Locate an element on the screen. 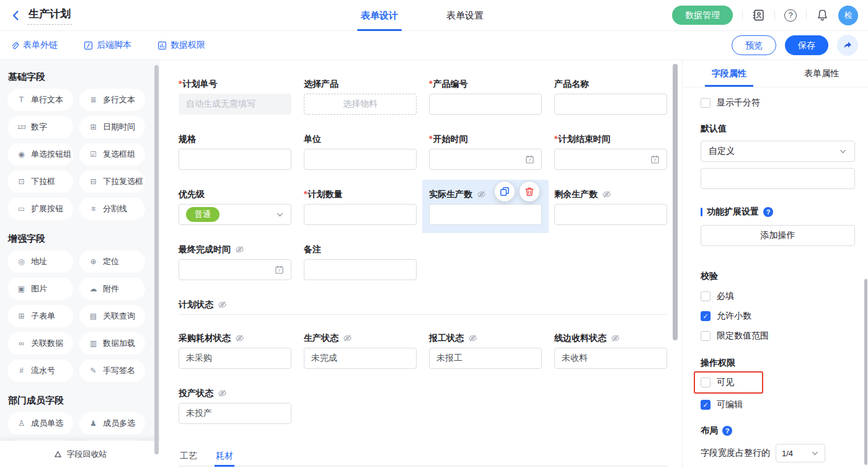  field-purchase-status: 采购耗材状态 未采购 is located at coordinates (235, 350).